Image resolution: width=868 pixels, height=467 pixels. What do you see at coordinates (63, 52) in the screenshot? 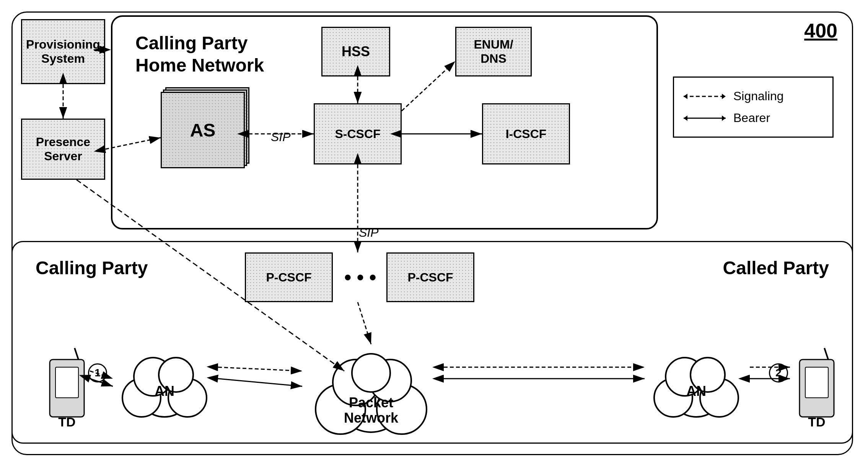
I see `provisioning-system-box: ProvisioningSystem` at bounding box center [63, 52].